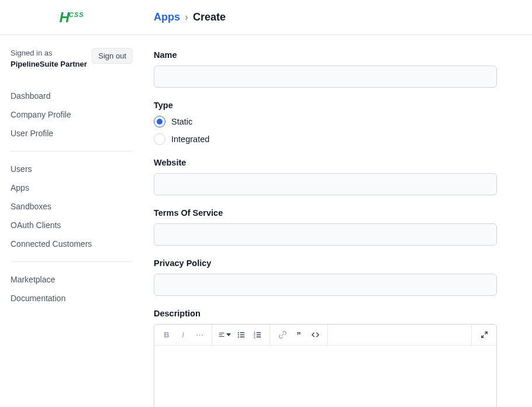  What do you see at coordinates (325, 263) in the screenshot?
I see `privacy-label: Privacy Policy` at bounding box center [325, 263].